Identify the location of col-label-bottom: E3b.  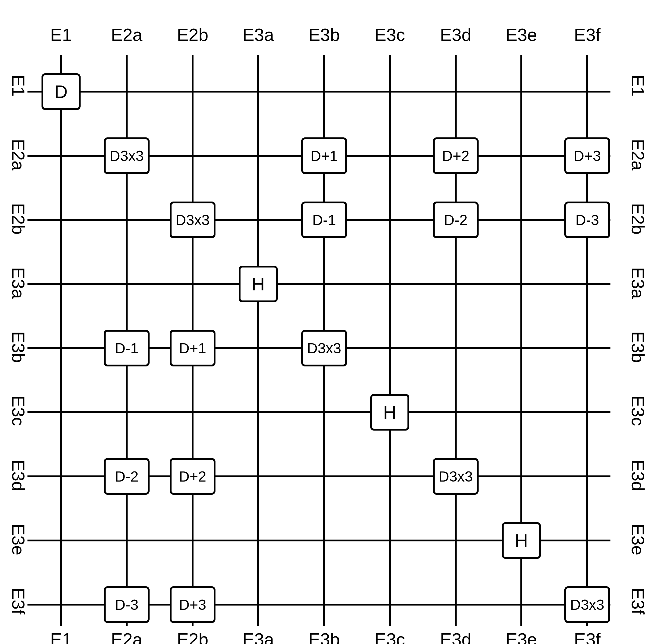
(324, 637).